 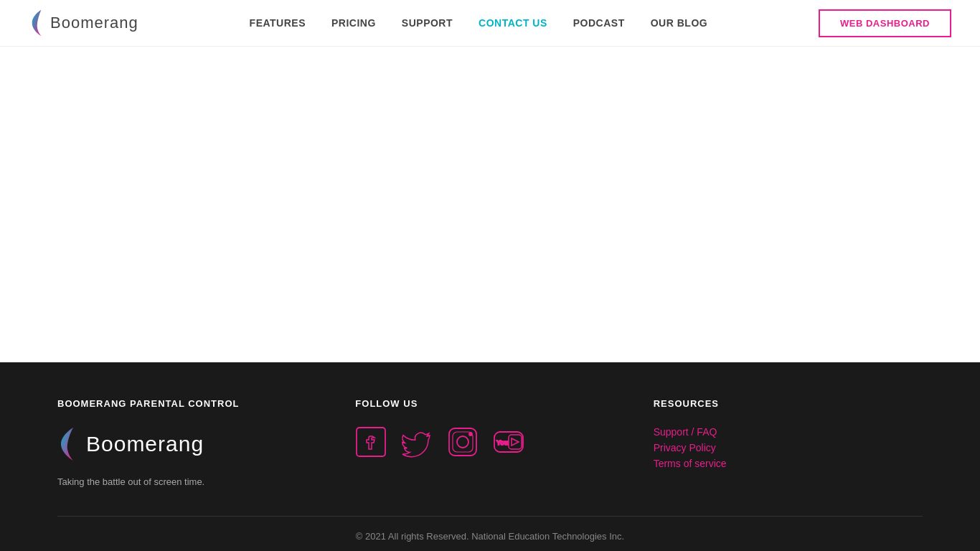 What do you see at coordinates (417, 442) in the screenshot?
I see `twitter-icon` at bounding box center [417, 442].